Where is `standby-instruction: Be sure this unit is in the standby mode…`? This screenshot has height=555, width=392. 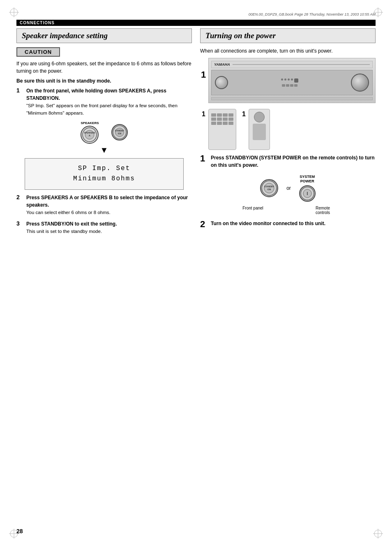 standby-instruction: Be sure this unit is in the standby mode… is located at coordinates (104, 81).